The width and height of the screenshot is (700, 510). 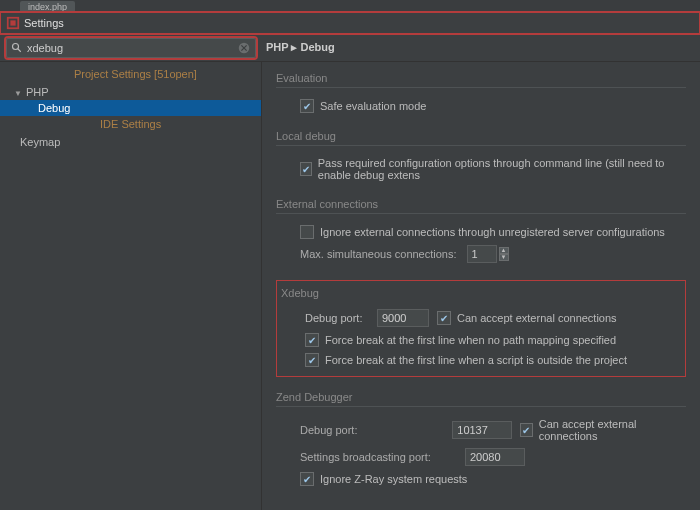 I want to click on search-field, so click(x=131, y=48).